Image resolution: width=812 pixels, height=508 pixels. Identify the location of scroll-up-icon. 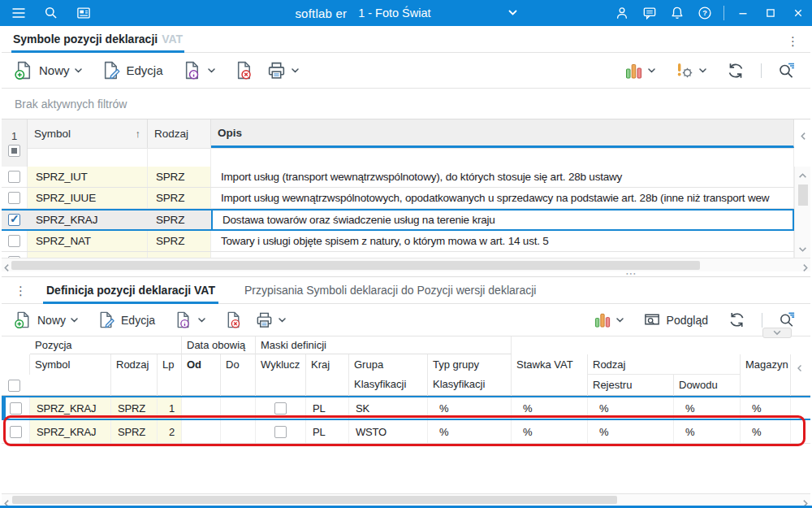
(802, 176).